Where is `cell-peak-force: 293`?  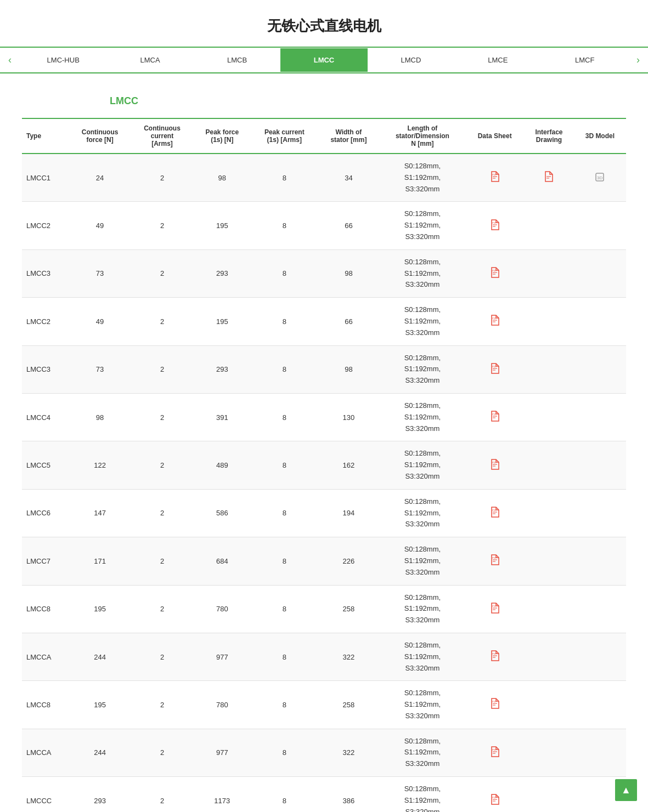 cell-peak-force: 293 is located at coordinates (222, 273).